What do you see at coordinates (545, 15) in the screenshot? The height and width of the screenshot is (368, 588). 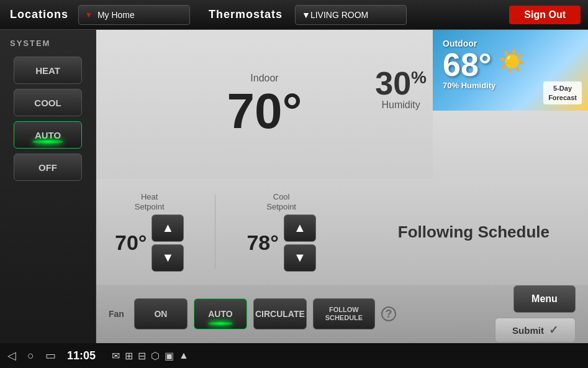 I see `signout-button: Sign Out` at bounding box center [545, 15].